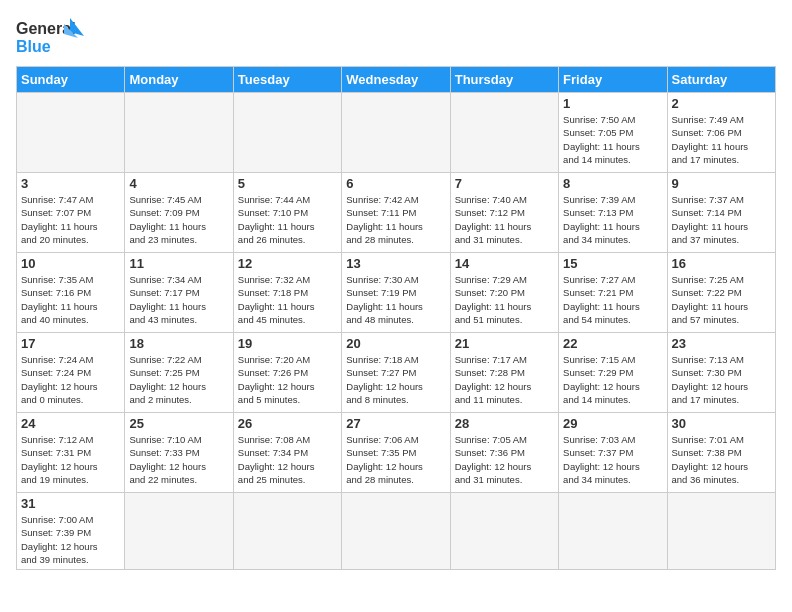  What do you see at coordinates (504, 80) in the screenshot?
I see `day-header-thursday: Thursday` at bounding box center [504, 80].